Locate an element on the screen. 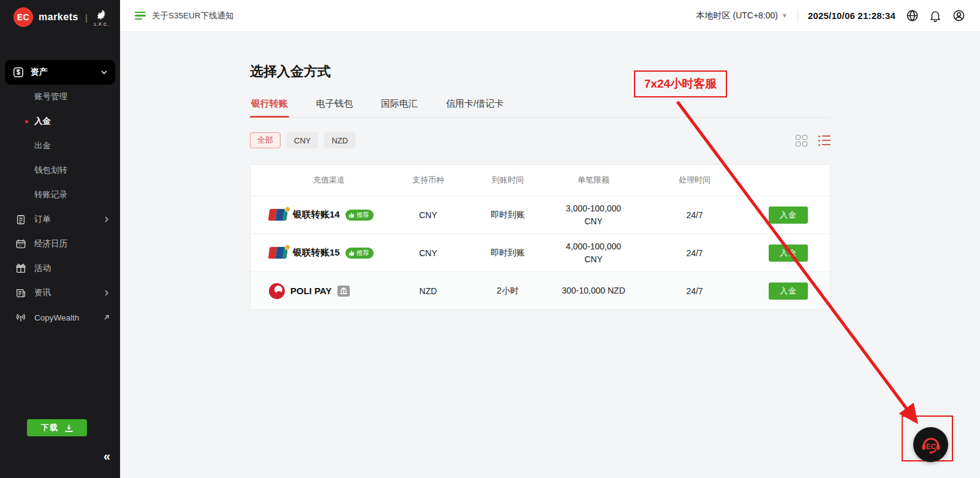 The width and height of the screenshot is (980, 478). channel-cell: 银联转账14 推荐 is located at coordinates (318, 214).